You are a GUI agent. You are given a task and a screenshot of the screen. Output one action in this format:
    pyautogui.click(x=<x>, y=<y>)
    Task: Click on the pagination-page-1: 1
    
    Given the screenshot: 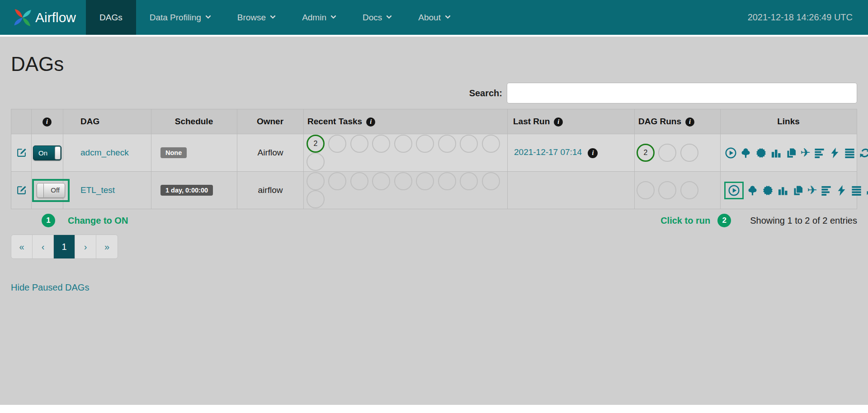 What is the action you would take?
    pyautogui.click(x=64, y=247)
    